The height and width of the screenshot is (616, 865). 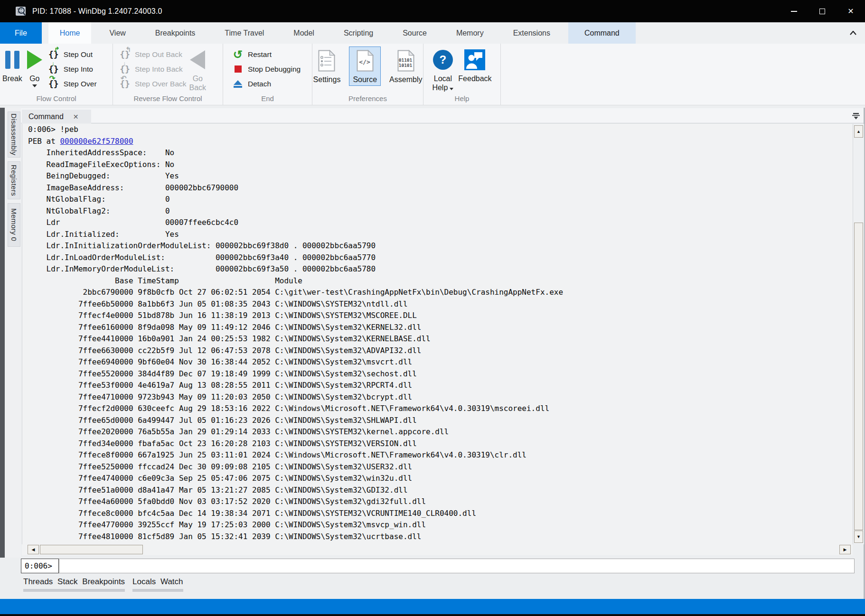 I want to click on step-into-back-label: Step Into Back, so click(x=159, y=69).